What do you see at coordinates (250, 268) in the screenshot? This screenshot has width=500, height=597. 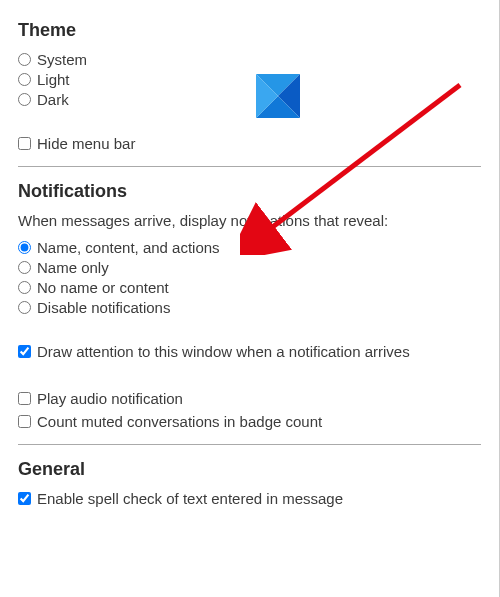 I see `notify-radio-name-only: Name only` at bounding box center [250, 268].